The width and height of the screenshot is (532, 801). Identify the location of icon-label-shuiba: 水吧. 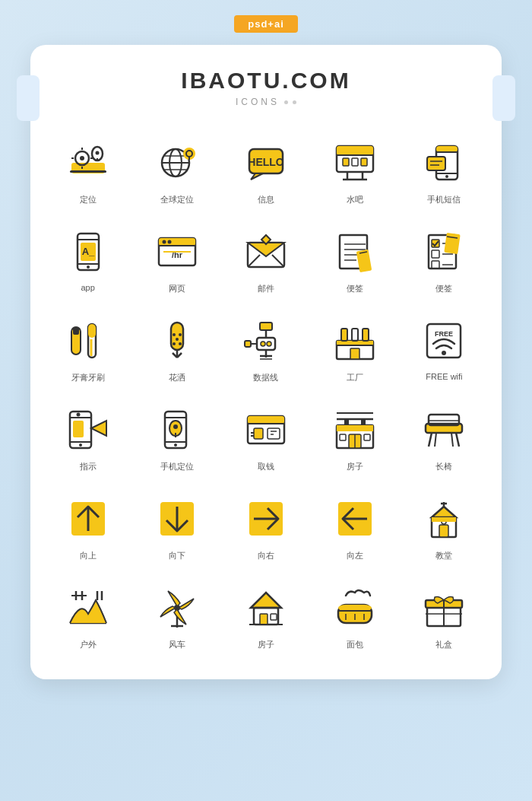
(355, 199).